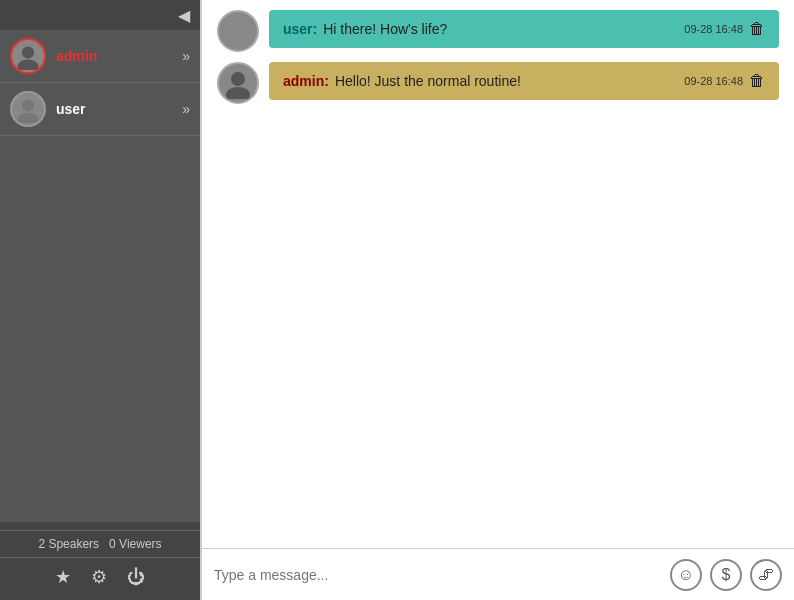 Image resolution: width=794 pixels, height=600 pixels. What do you see at coordinates (100, 561) in the screenshot?
I see `sidebar-footer: 2 Speakers 0 Viewers ★ ⚙ ⏻` at bounding box center [100, 561].